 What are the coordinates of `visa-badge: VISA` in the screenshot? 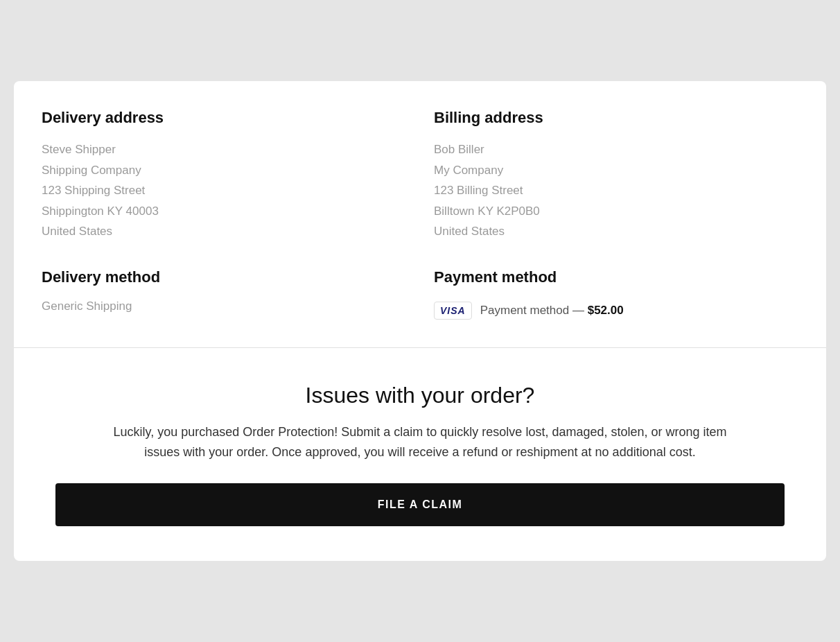 It's located at (453, 311).